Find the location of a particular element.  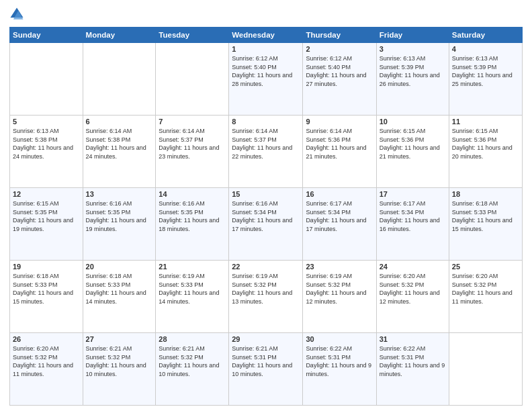

day-number: 20 is located at coordinates (120, 267).